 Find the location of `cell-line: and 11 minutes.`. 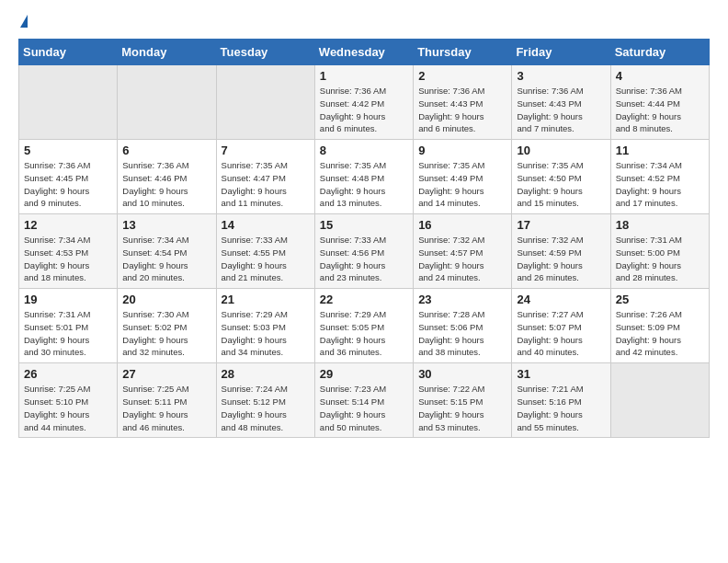

cell-line: and 11 minutes. is located at coordinates (253, 202).